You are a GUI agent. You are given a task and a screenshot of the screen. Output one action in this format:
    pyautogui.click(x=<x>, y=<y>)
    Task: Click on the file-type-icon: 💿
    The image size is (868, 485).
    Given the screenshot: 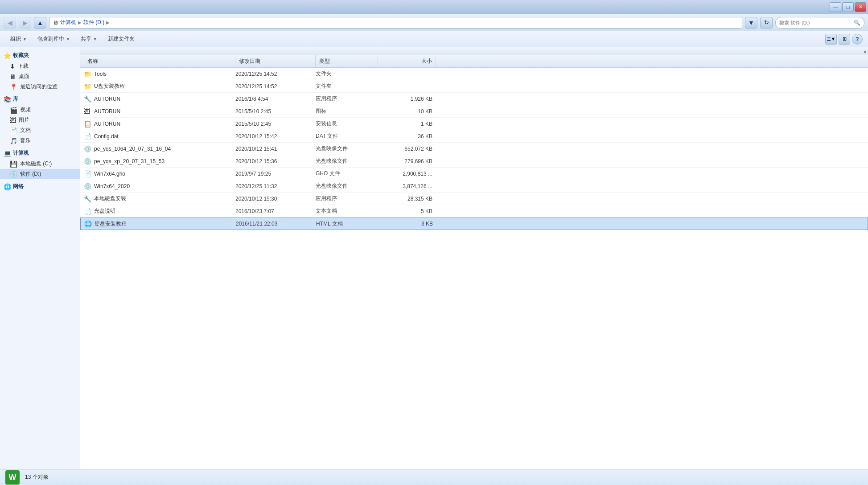 What is the action you would take?
    pyautogui.click(x=88, y=149)
    